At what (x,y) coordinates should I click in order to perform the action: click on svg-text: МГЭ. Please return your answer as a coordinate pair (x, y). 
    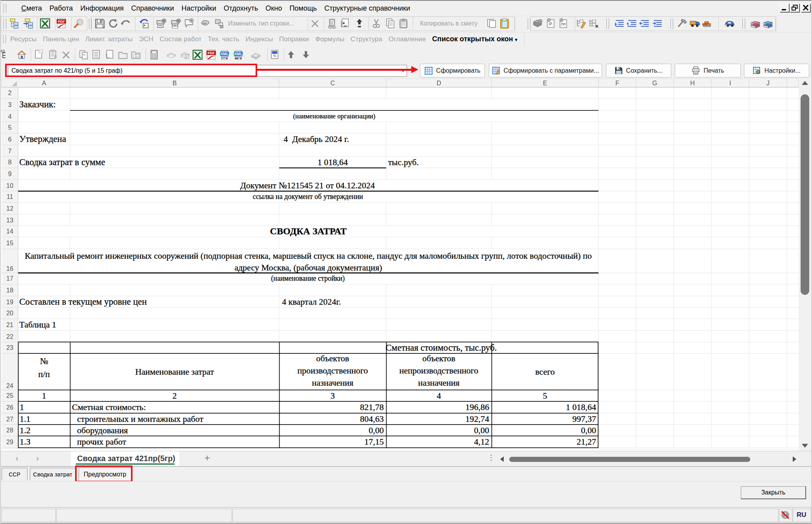
    Looking at the image, I should click on (238, 58).